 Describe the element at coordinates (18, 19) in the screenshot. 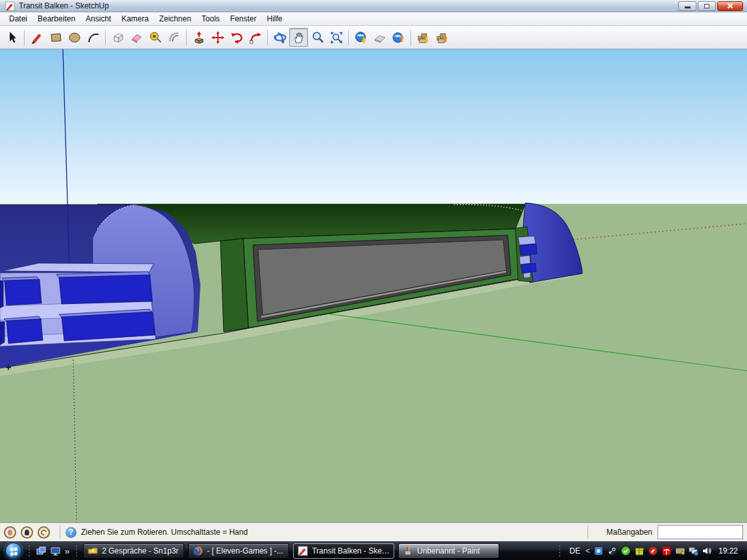

I see `menu-datei: Datei` at that location.